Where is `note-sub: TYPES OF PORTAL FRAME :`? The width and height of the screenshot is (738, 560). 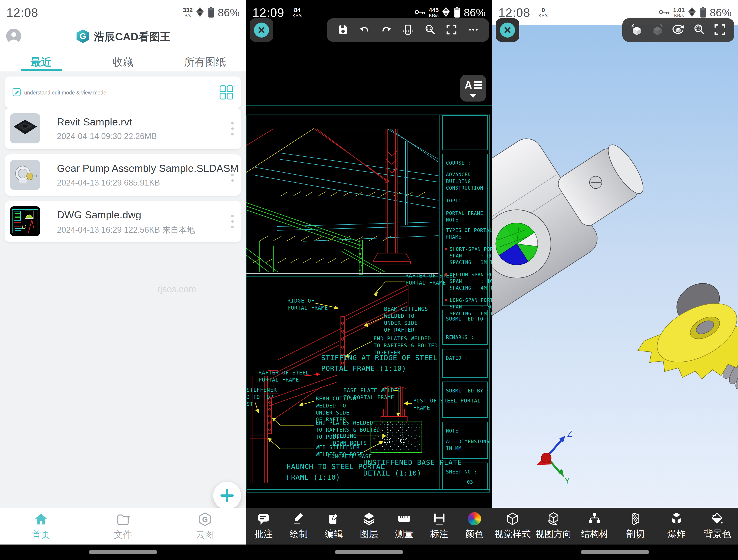
note-sub: TYPES OF PORTAL FRAME : is located at coordinates (465, 234).